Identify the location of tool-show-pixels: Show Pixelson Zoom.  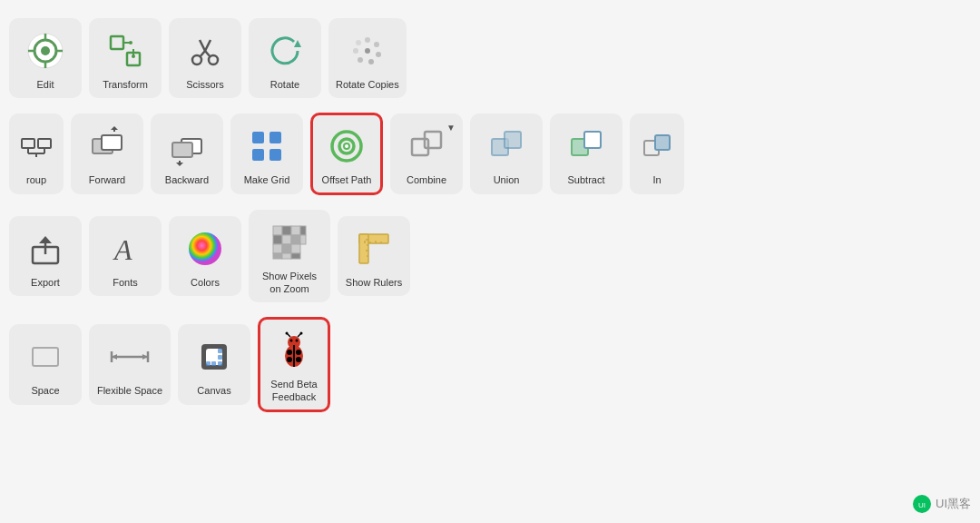
(289, 256).